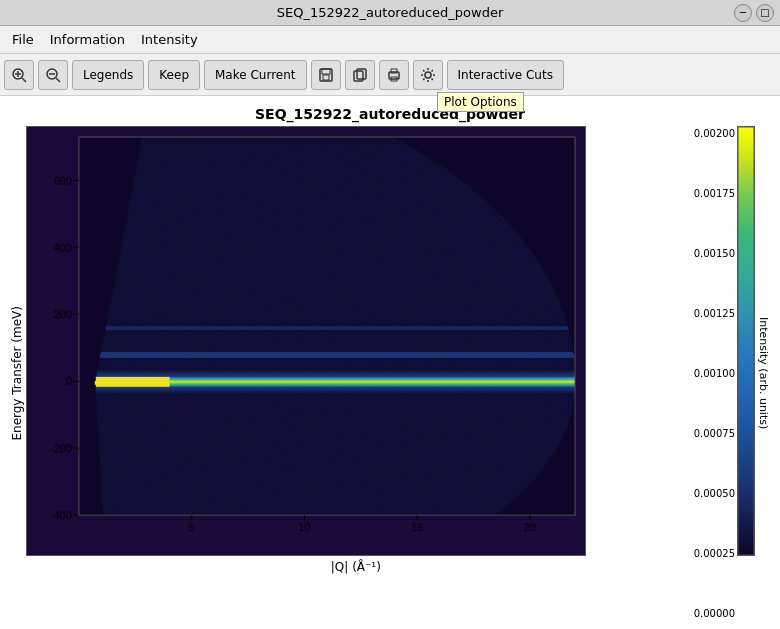  Describe the element at coordinates (19, 75) in the screenshot. I see `zoom-in-icon` at that location.